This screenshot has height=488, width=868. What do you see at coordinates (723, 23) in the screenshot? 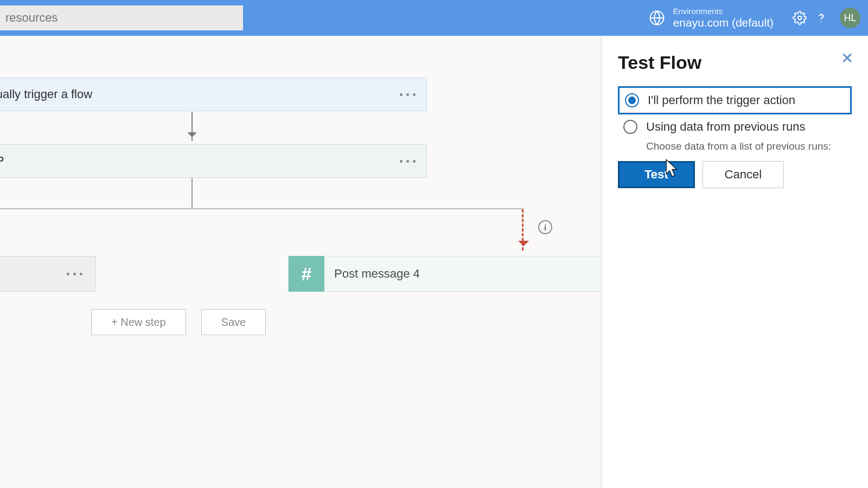
I see `environment-name: enayu.com (default)` at bounding box center [723, 23].